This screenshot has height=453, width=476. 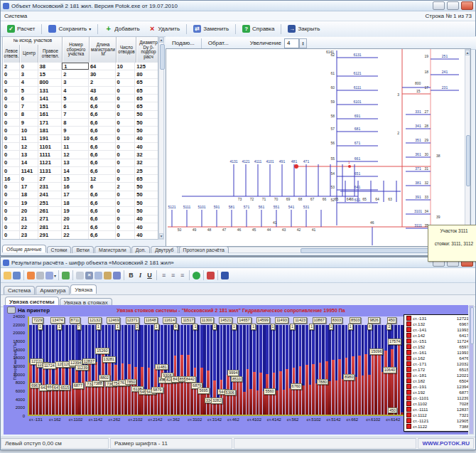 I want to click on paste-icon, so click(x=108, y=276).